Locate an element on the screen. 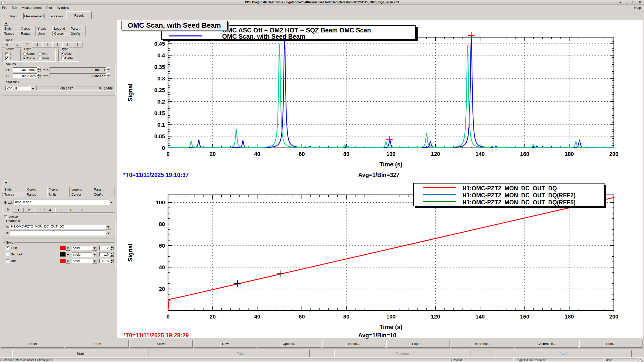 The height and width of the screenshot is (362, 644). symbol-style-dropdown-icon is located at coordinates (95, 255).